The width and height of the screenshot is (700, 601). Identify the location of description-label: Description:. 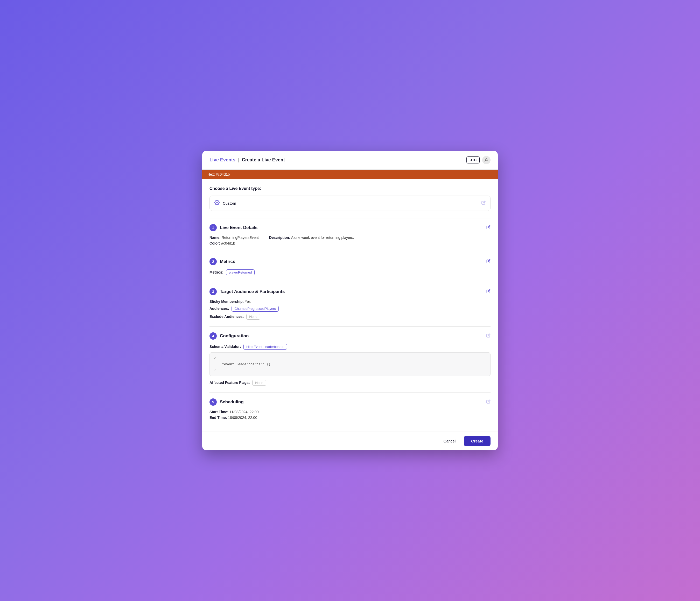
(280, 238).